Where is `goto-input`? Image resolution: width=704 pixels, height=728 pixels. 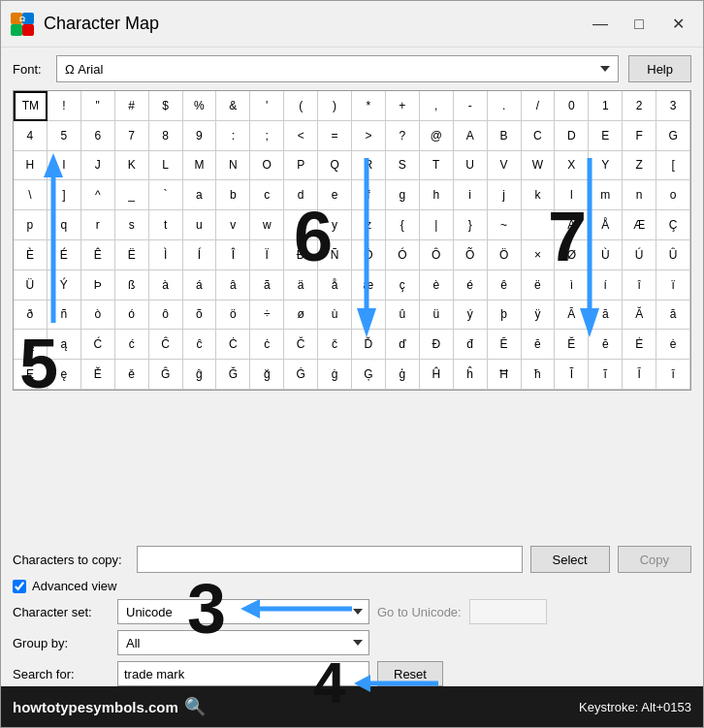
goto-input is located at coordinates (508, 612).